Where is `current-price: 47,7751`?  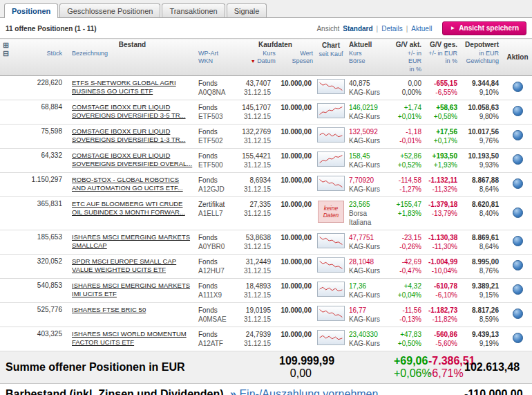
current-price: 47,7751 is located at coordinates (369, 238).